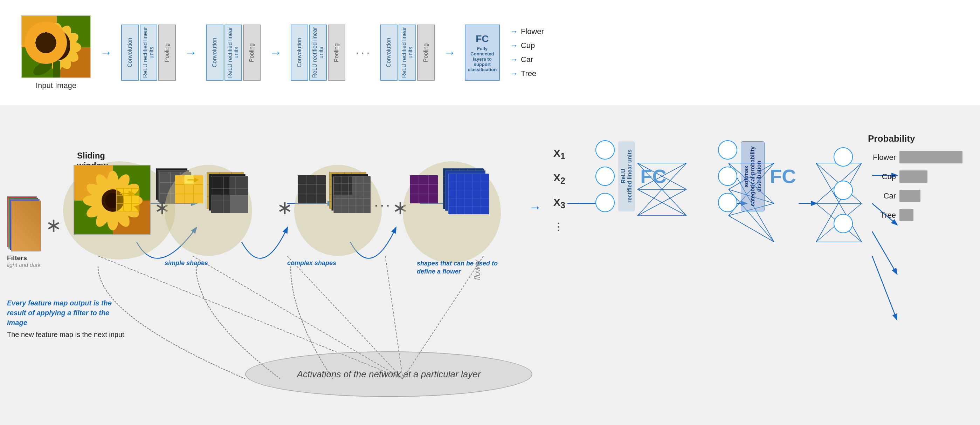  What do you see at coordinates (312, 263) in the screenshot?
I see `complex-shapes-label: complex shapes` at bounding box center [312, 263].